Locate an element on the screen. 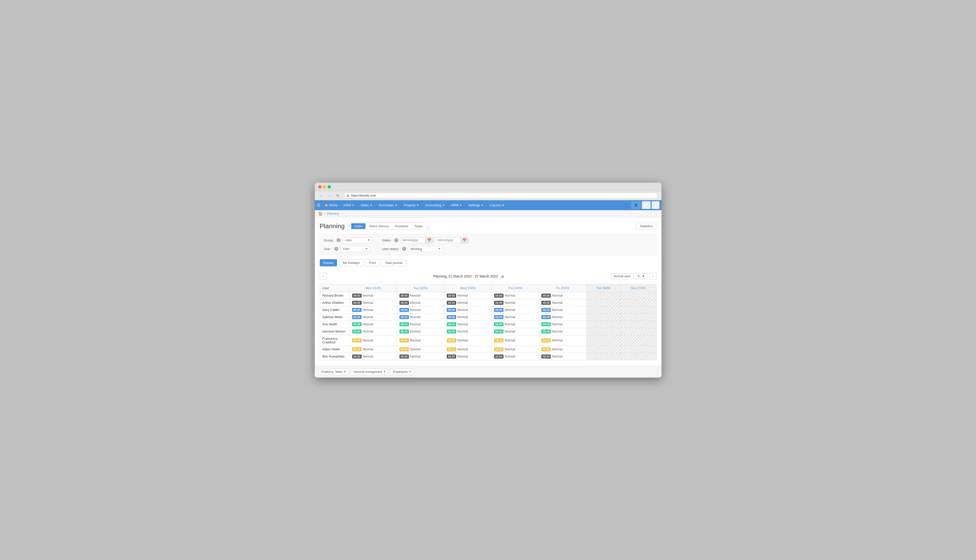  dates-help-icon: ? is located at coordinates (396, 240).